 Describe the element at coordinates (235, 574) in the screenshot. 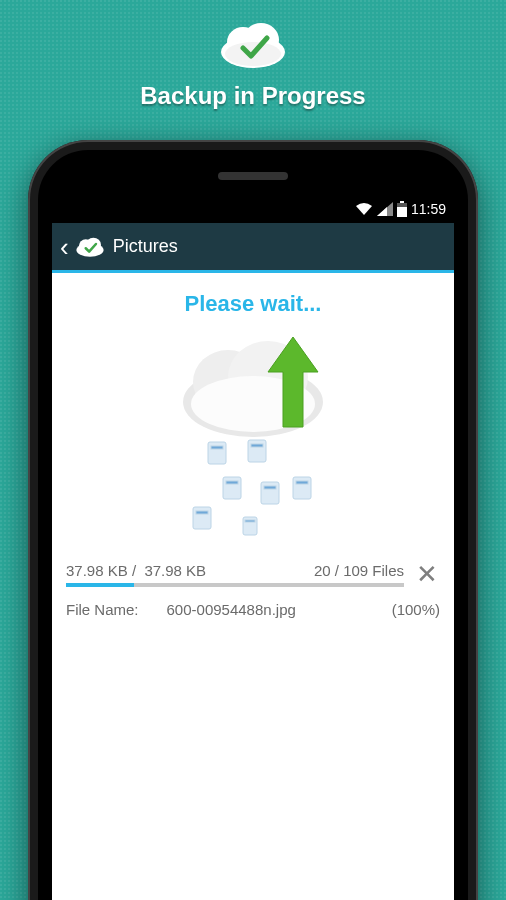

I see `progress-meta: 37.98 KB / 37.98 KB 20 / 109 Files` at that location.